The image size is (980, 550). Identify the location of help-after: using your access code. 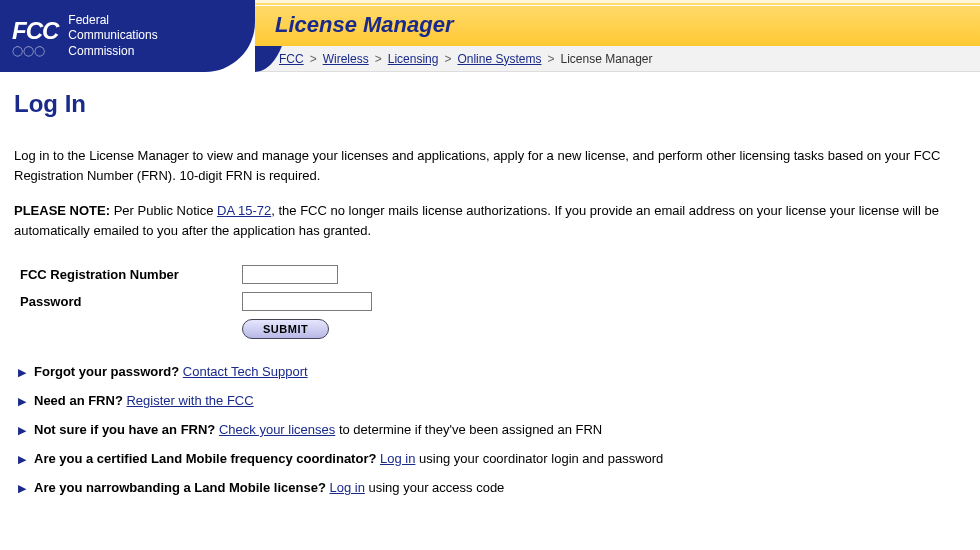
(434, 488).